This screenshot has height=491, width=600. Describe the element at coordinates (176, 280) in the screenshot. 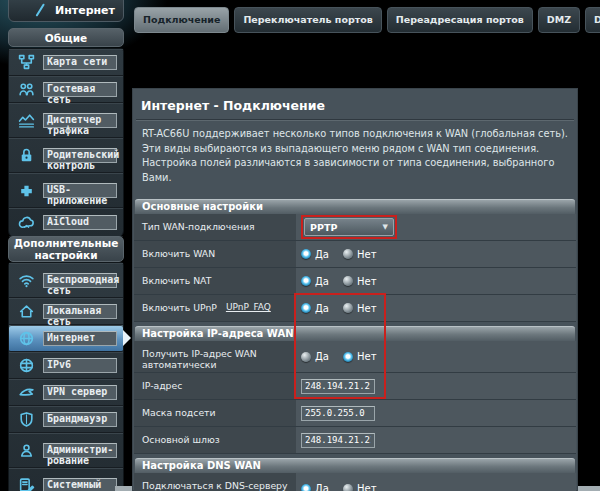

I see `row-label: Включить NAT` at that location.